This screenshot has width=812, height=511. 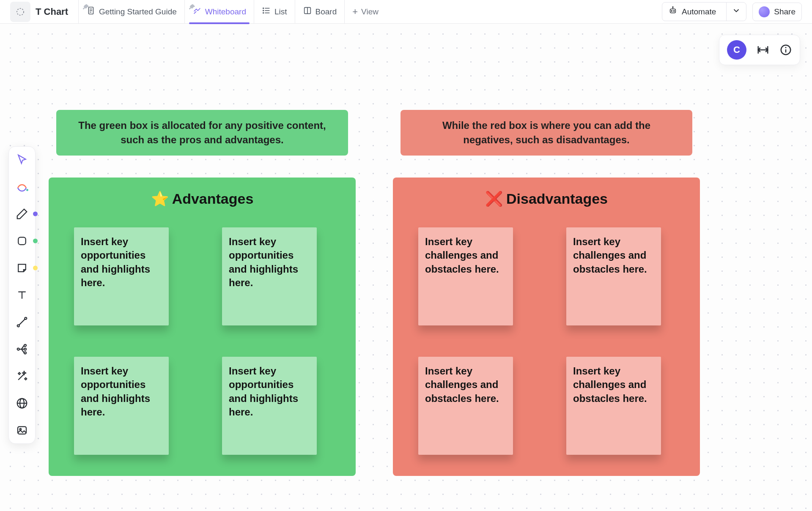 What do you see at coordinates (22, 268) in the screenshot?
I see `tool-sticky-note` at bounding box center [22, 268].